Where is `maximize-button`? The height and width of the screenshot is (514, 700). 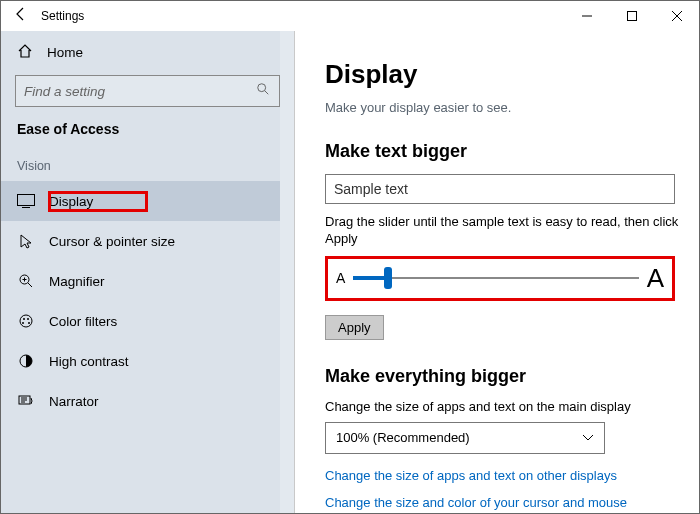
maximize-button is located at coordinates (632, 16).